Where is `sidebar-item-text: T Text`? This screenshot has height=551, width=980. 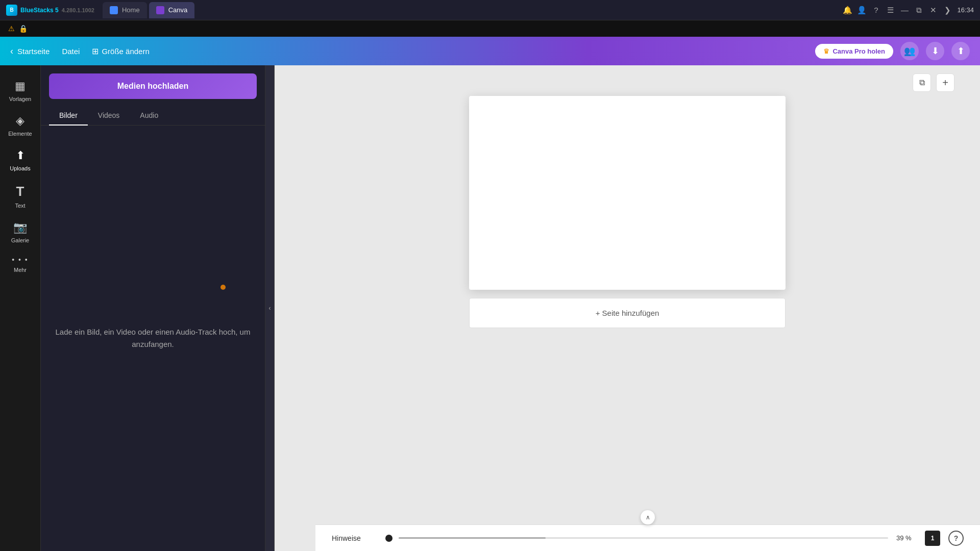 sidebar-item-text: T Text is located at coordinates (20, 196).